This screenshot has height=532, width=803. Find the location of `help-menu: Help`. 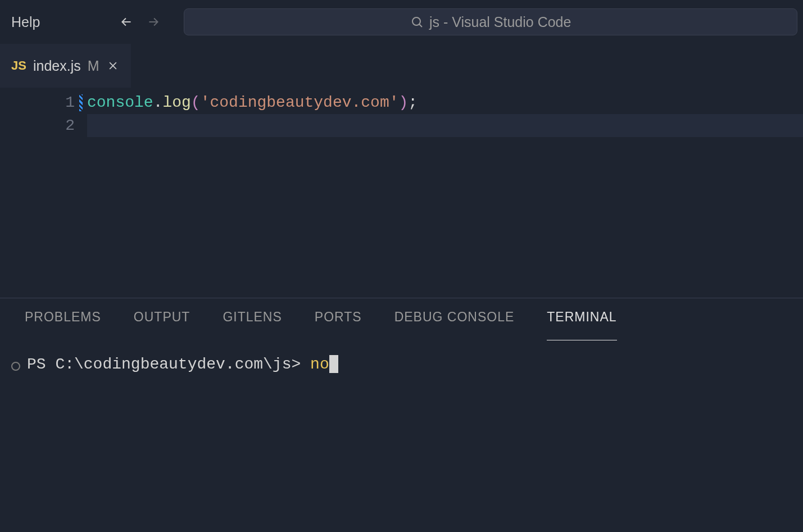

help-menu: Help is located at coordinates (26, 22).